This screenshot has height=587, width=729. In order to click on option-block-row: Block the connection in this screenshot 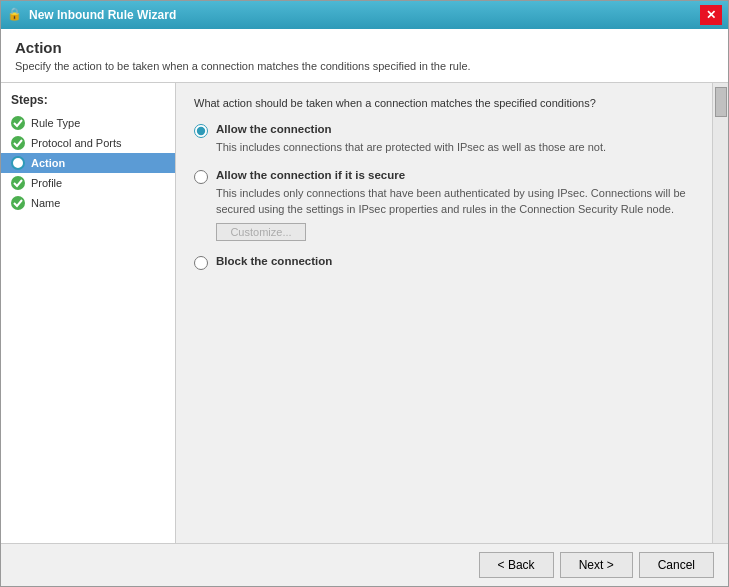, I will do `click(444, 262)`.